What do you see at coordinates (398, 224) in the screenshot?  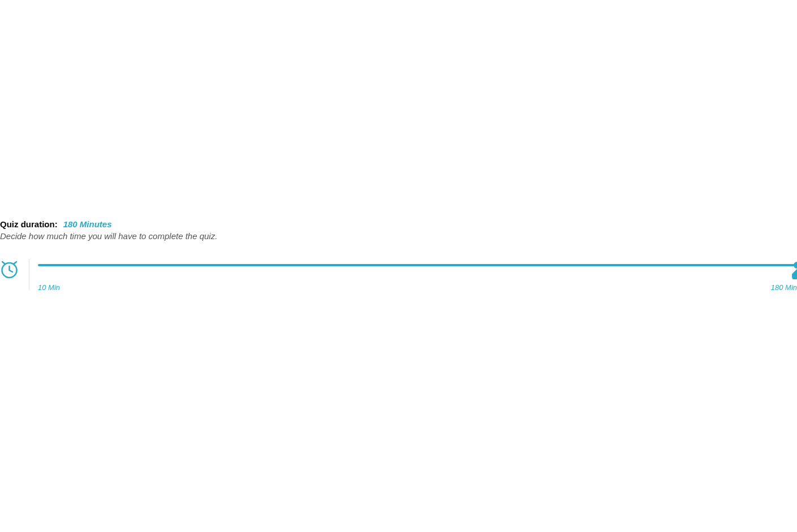 I see `duration-header: Quiz duration: 180 Minutes` at bounding box center [398, 224].